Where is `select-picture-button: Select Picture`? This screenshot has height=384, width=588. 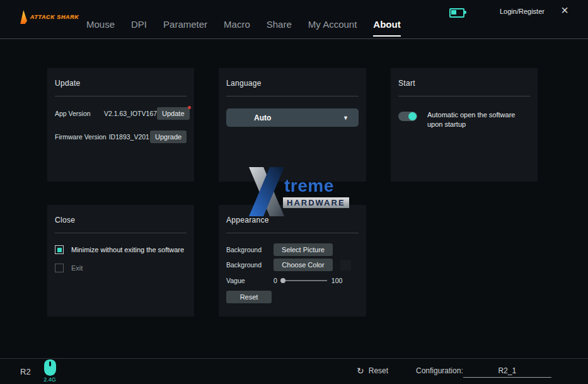
select-picture-button: Select Picture is located at coordinates (303, 250).